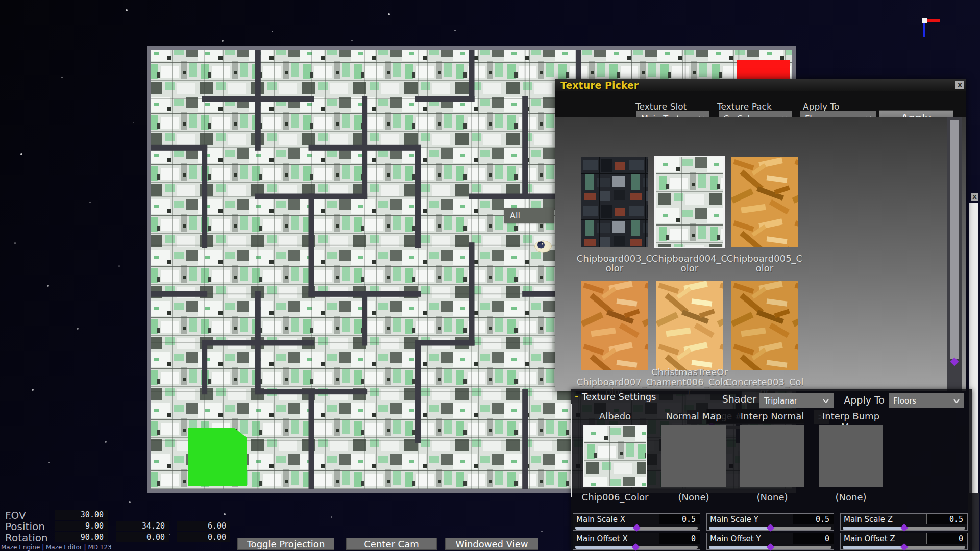 The width and height of the screenshot is (980, 551). I want to click on tooltip-all: All, so click(529, 215).